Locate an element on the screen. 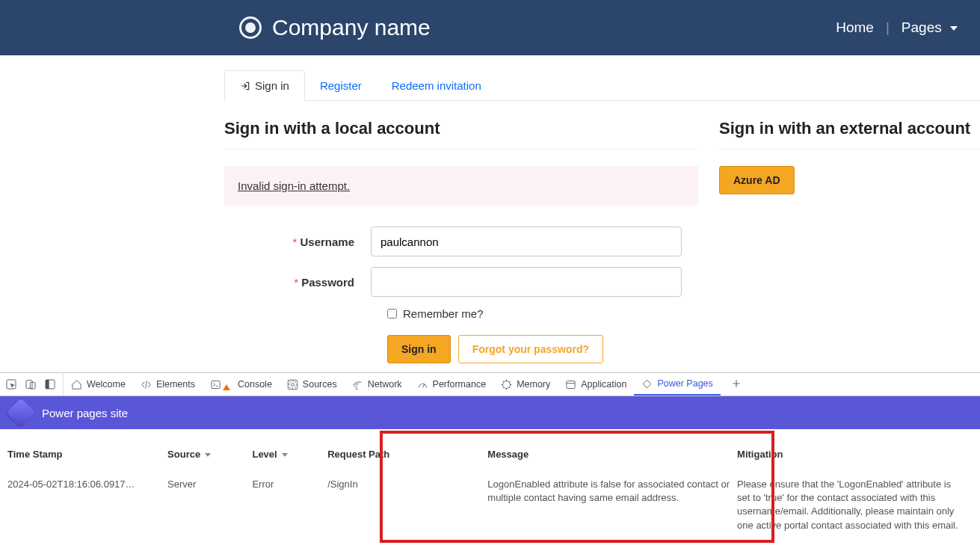 The width and height of the screenshot is (980, 560). home-icon is located at coordinates (76, 384).